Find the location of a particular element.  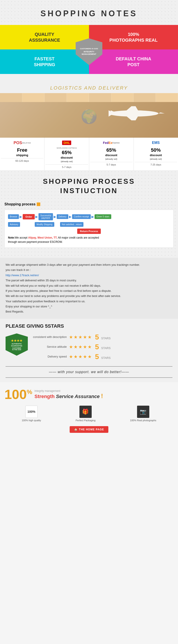

info-text-2: you can track it on : is located at coordinates (89, 270).